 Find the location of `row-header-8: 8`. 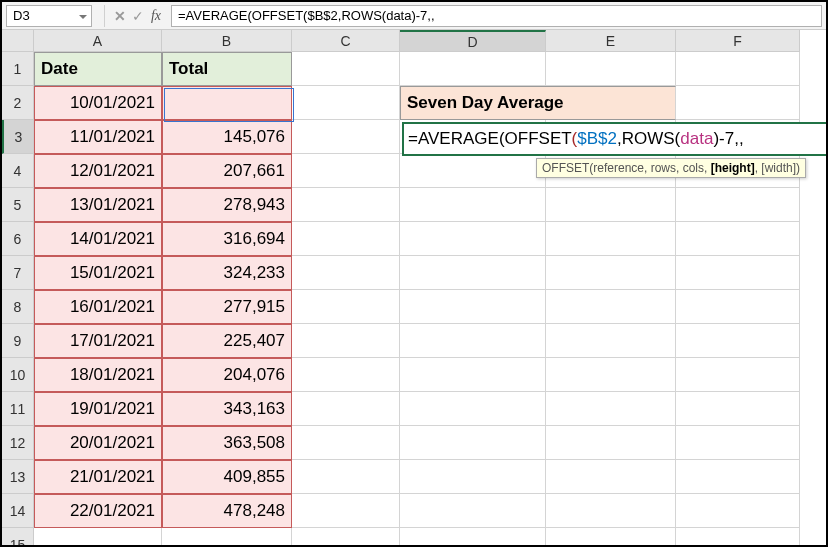

row-header-8: 8 is located at coordinates (18, 307).